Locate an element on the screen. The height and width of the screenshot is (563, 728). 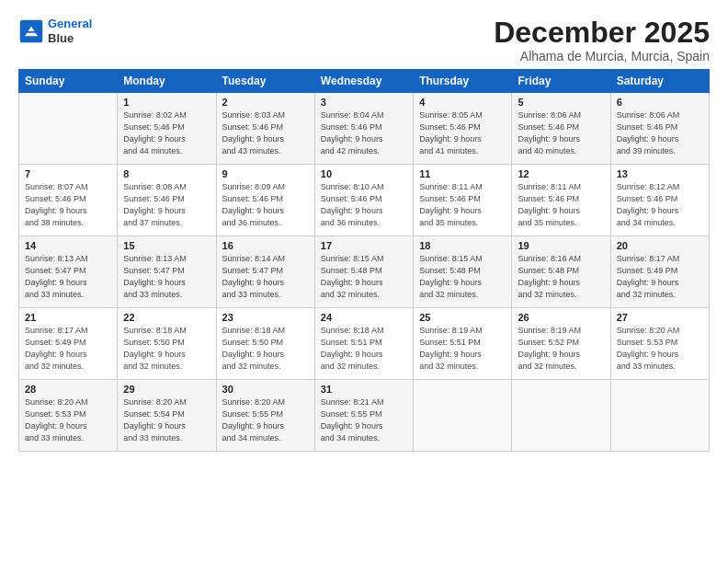
calendar-cell: 11Sunrise: 8:11 AM Sunset: 5:46 PM Dayli… is located at coordinates (463, 201).